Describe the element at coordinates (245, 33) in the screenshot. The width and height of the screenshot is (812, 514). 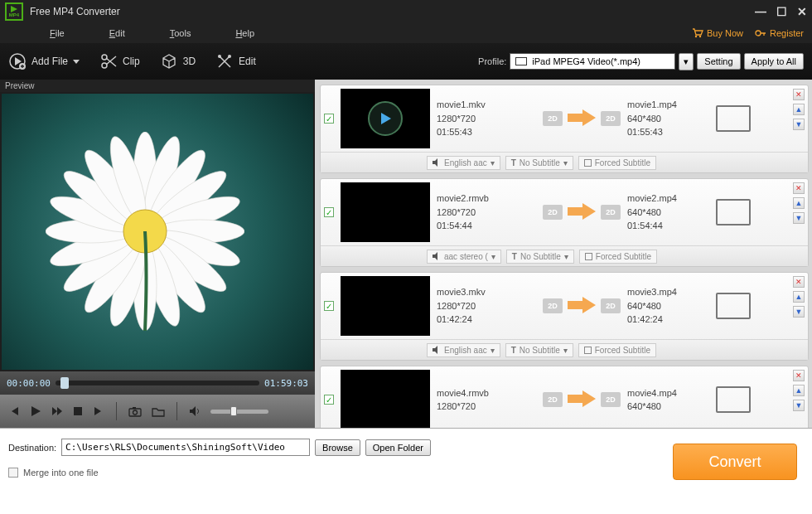
I see `menu-help: Help` at that location.